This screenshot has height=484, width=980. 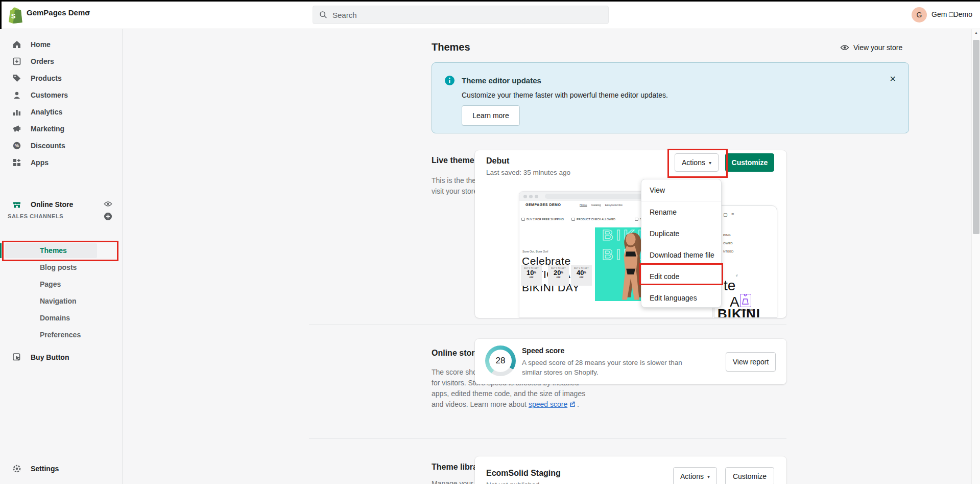 I want to click on add-sales-channel-button, so click(x=108, y=217).